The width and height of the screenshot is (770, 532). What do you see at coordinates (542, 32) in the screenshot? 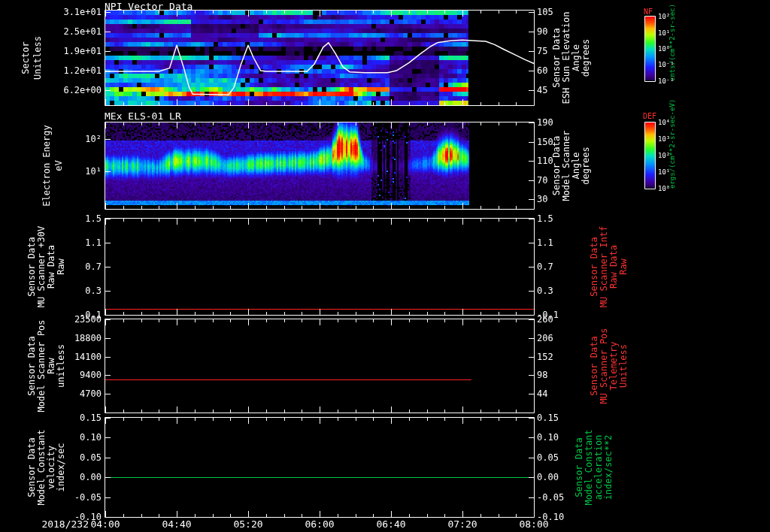
I see `p1-ytick-right: 90` at bounding box center [542, 32].